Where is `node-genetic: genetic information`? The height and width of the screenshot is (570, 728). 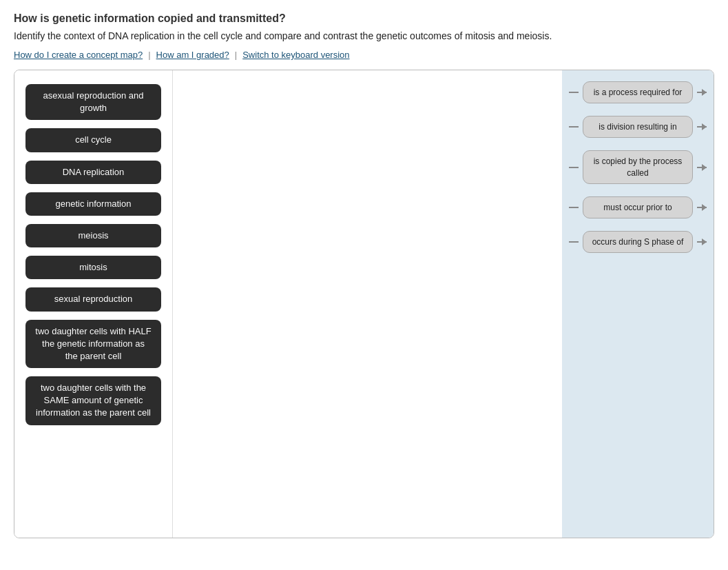 node-genetic: genetic information is located at coordinates (94, 204).